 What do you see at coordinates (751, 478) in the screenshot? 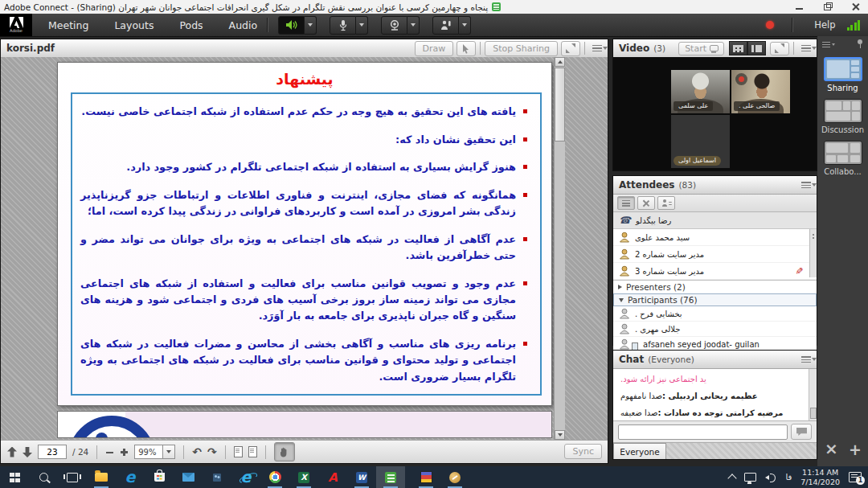
I see `network-icon` at bounding box center [751, 478].